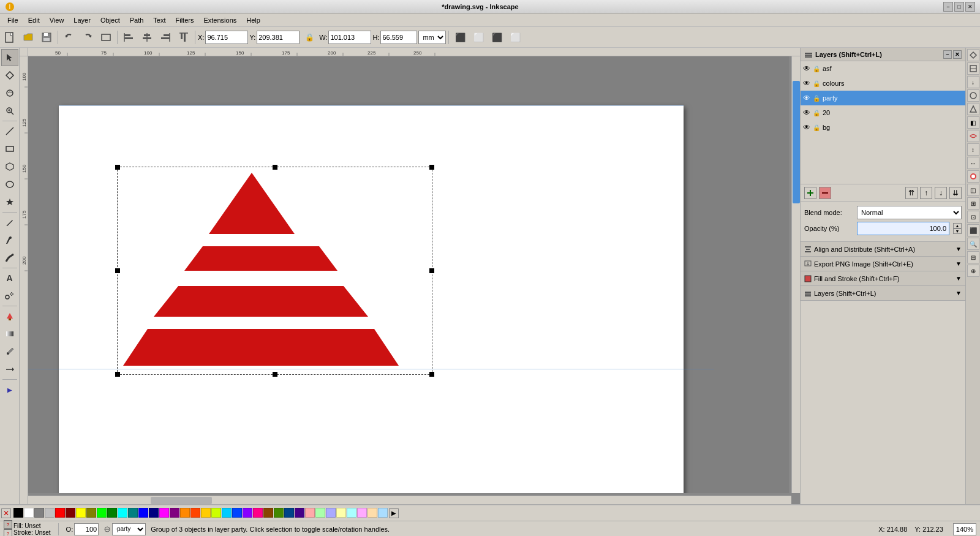 This screenshot has height=536, width=980. What do you see at coordinates (948, 55) in the screenshot?
I see `layers-minimize-btn: −` at bounding box center [948, 55].